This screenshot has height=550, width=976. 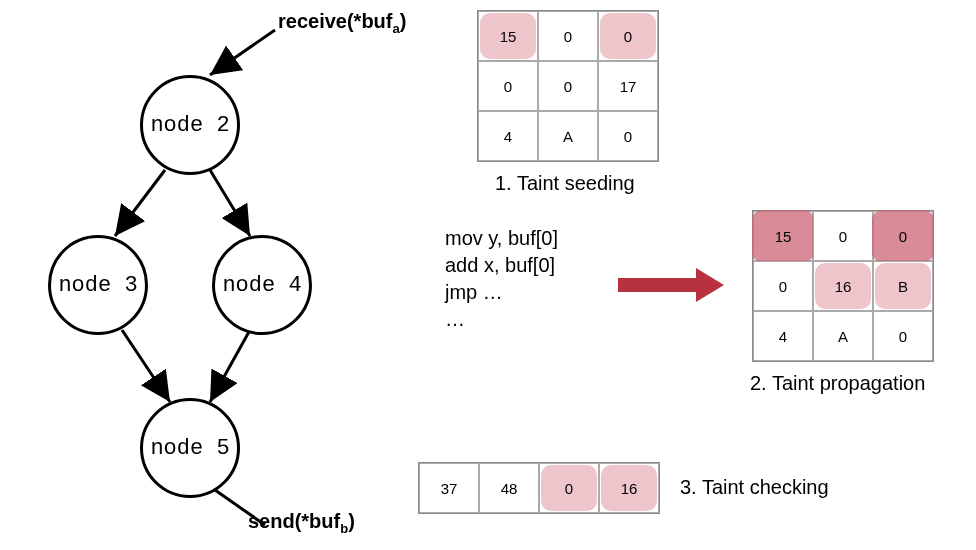 What do you see at coordinates (262, 286) in the screenshot?
I see `node-4-label: node 4` at bounding box center [262, 286].